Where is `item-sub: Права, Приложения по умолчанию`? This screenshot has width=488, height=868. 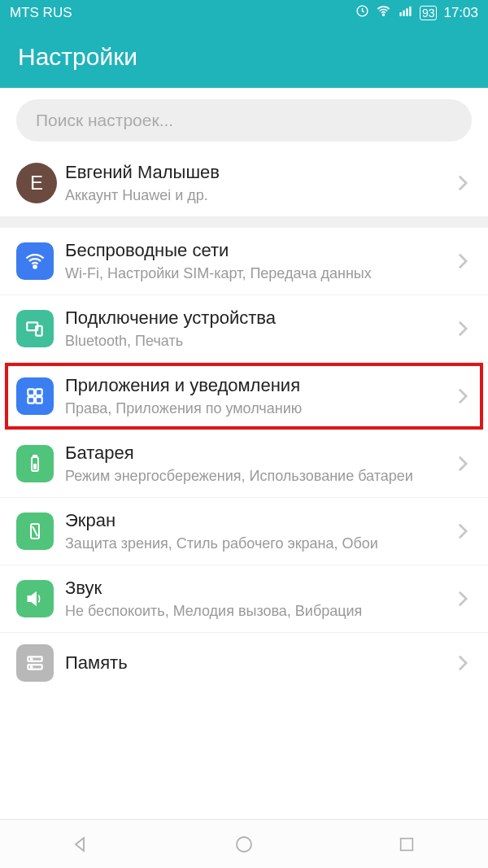 item-sub: Права, Приложения по умолчанию is located at coordinates (258, 408).